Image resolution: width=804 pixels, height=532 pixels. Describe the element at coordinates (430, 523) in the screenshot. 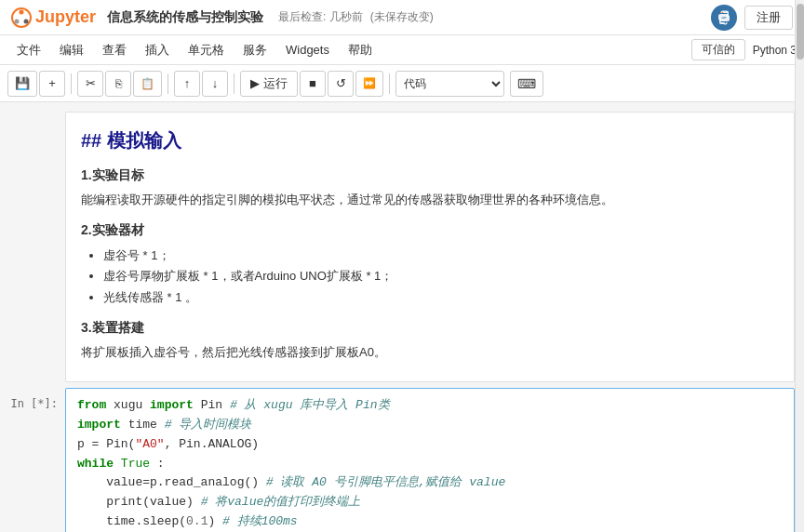

I see `code-line-7: time.sleep(0.1) # 持续100ms` at that location.